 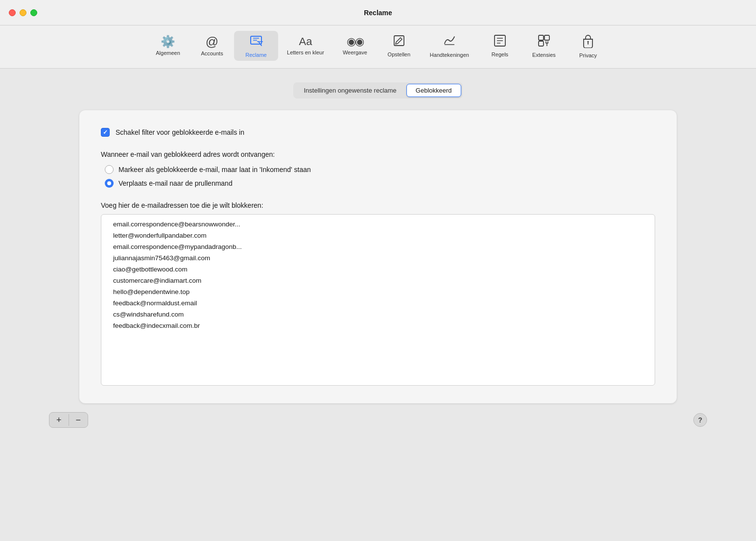 I want to click on toolbar-label-opstellen: Opstellen, so click(x=399, y=54).